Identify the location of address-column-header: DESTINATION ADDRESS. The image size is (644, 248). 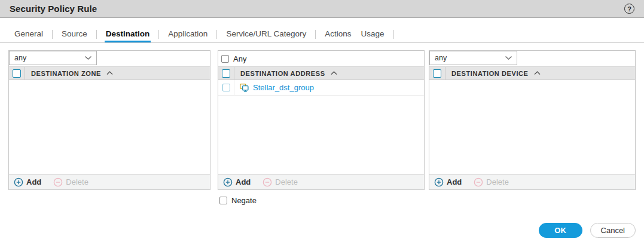
(286, 73).